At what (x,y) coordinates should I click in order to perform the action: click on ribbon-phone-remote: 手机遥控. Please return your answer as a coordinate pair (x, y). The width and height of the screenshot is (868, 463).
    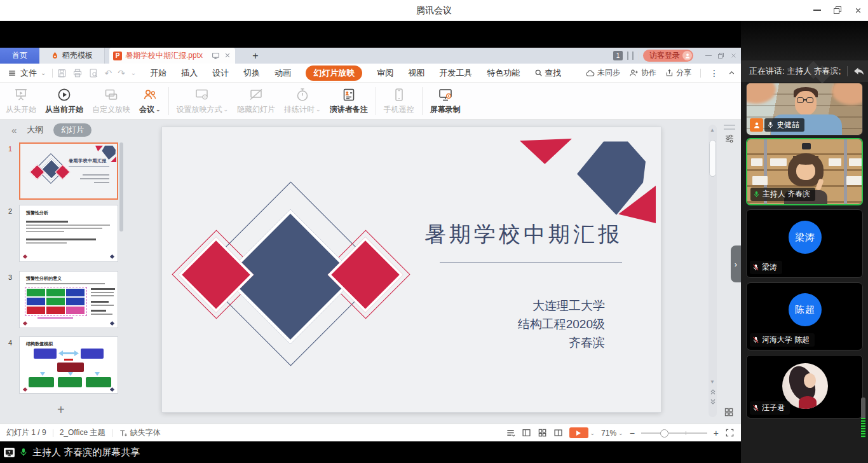
    Looking at the image, I should click on (399, 101).